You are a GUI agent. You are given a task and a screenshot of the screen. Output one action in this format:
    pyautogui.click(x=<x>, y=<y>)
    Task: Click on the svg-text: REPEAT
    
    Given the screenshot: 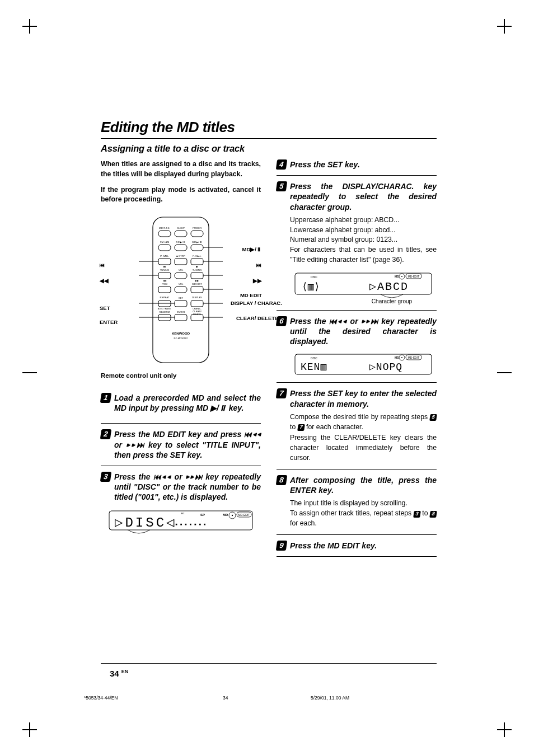 What is the action you would take?
    pyautogui.click(x=165, y=298)
    